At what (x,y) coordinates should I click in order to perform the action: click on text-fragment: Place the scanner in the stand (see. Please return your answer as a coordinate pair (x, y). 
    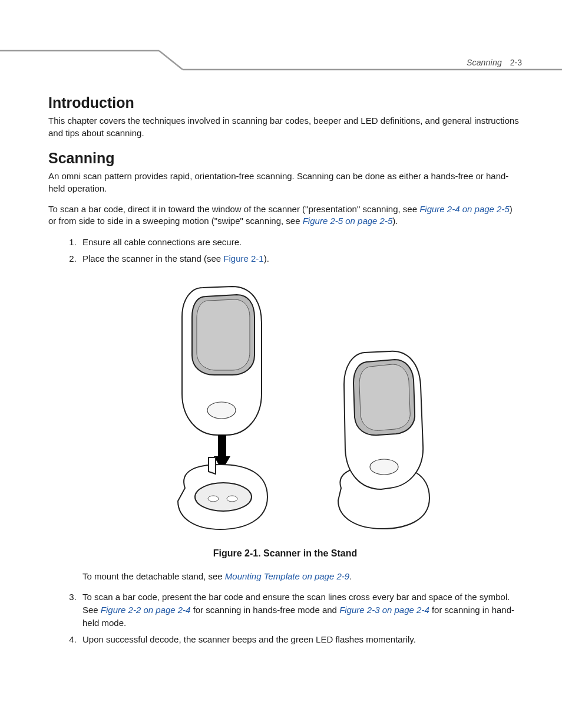
    Looking at the image, I should click on (153, 258).